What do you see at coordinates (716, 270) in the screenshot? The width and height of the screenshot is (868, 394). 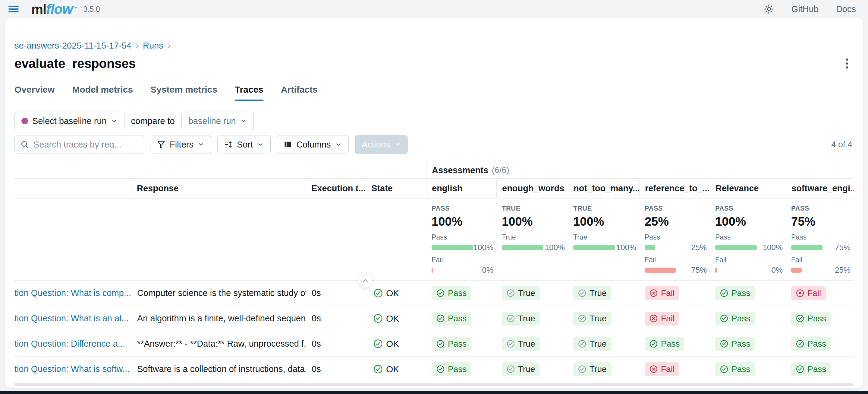 I see `fail-bar` at bounding box center [716, 270].